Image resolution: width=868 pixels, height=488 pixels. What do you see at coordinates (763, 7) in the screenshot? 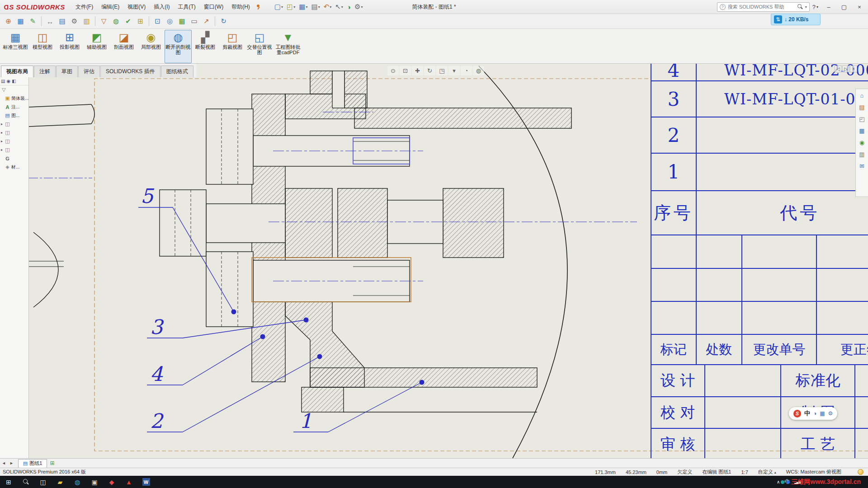
I see `help-search-box: ? 搜索 SOLIDWORKS 帮助 ▾` at bounding box center [763, 7].